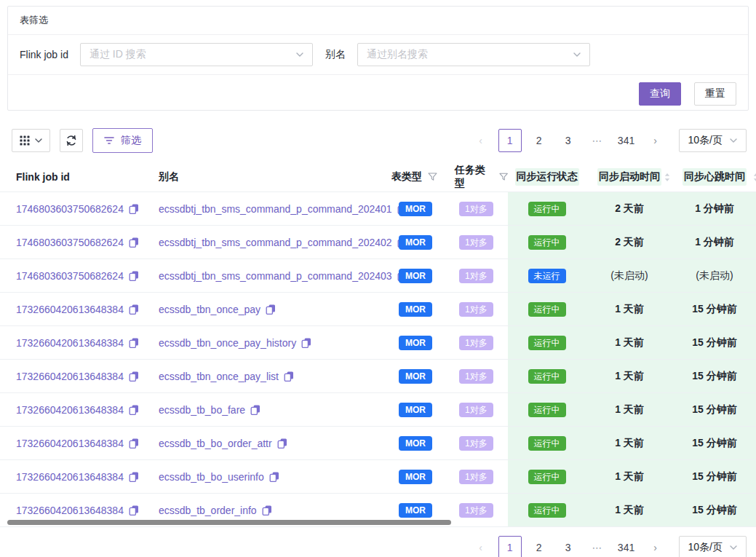 The image size is (756, 557). I want to click on column-header-status: 同步运行状态, so click(547, 177).